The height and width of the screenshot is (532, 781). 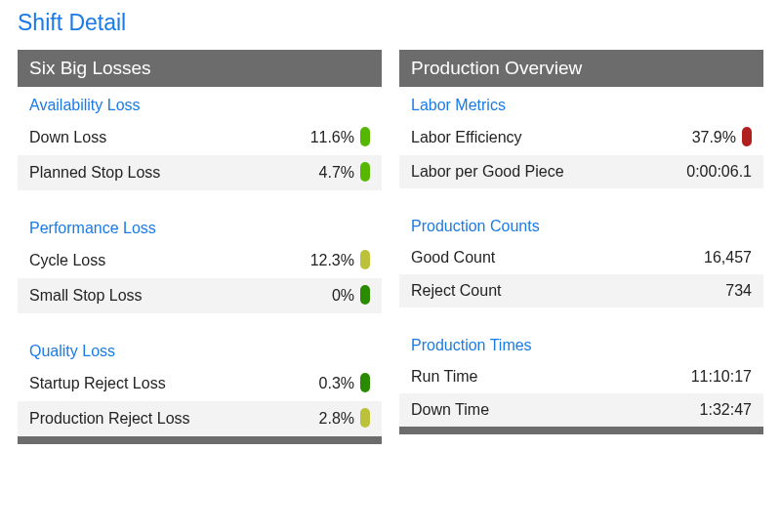 I want to click on row-value: 2.8%, so click(x=337, y=419).